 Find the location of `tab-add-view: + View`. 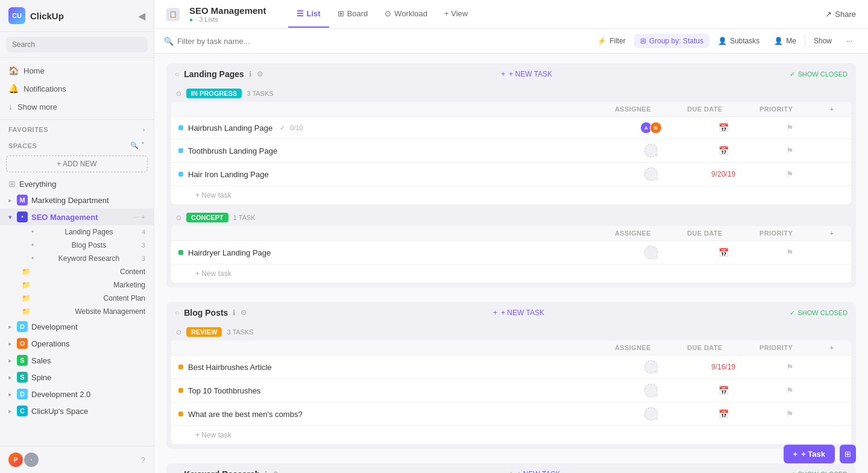

tab-add-view: + View is located at coordinates (456, 14).